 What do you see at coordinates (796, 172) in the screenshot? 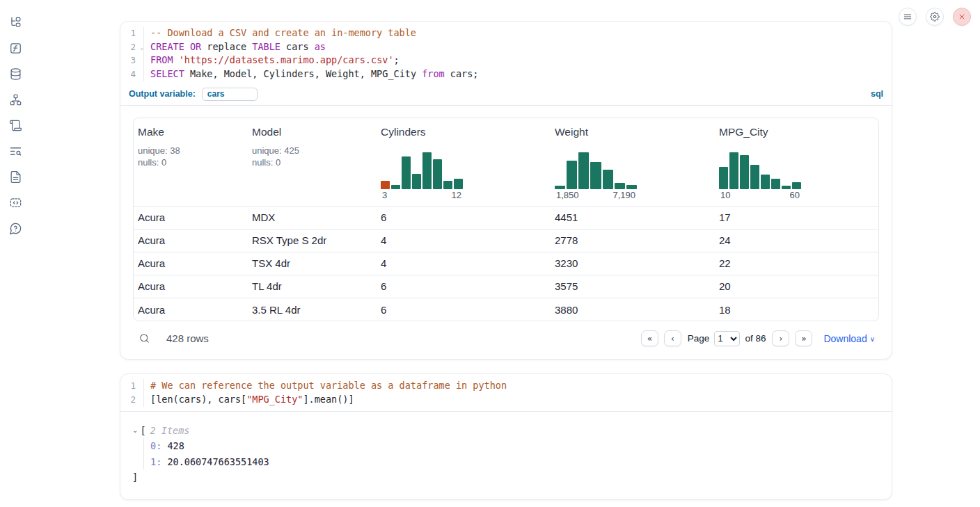
I see `column-summary: 1060` at bounding box center [796, 172].